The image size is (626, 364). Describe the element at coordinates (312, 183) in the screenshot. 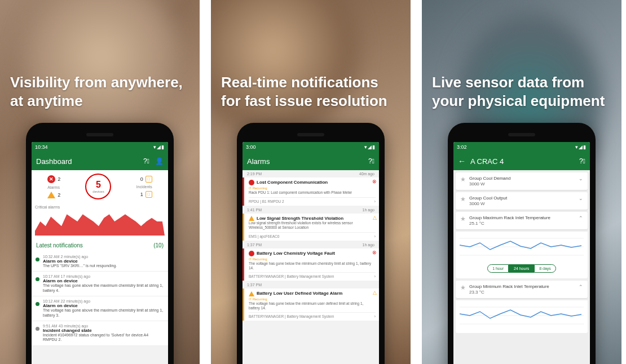

I see `alarm-title: Lost Component Communication` at that location.